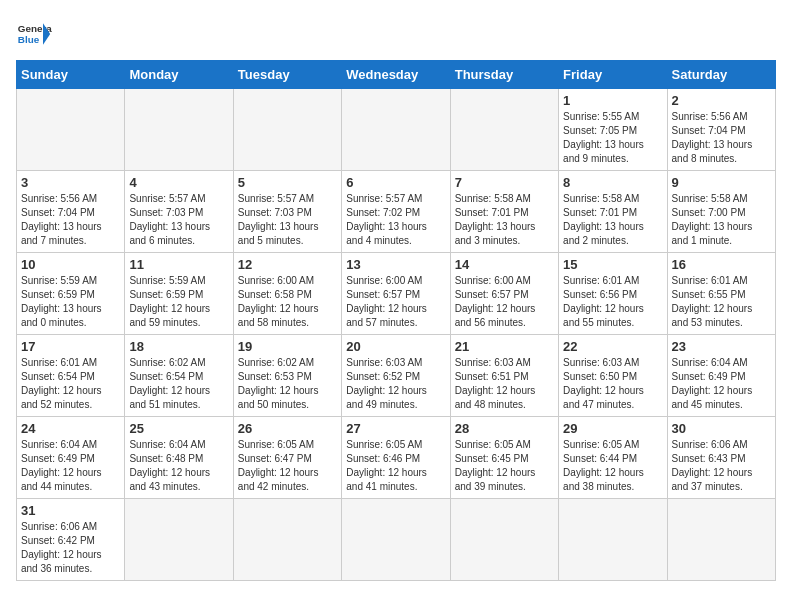 This screenshot has width=792, height=612. Describe the element at coordinates (504, 384) in the screenshot. I see `day-info: Sunrise: 6:03 AM Sunset: 6:51 PM Dayligh…` at that location.